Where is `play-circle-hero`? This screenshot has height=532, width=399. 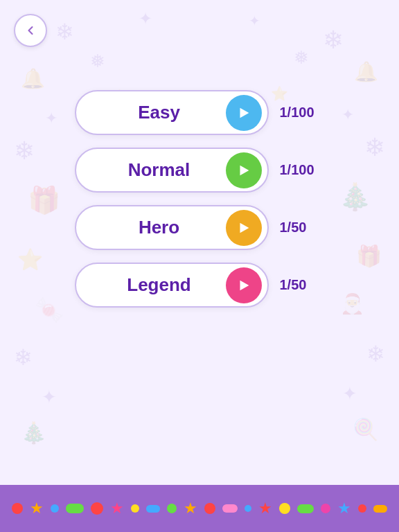
play-circle-hero is located at coordinates (244, 228).